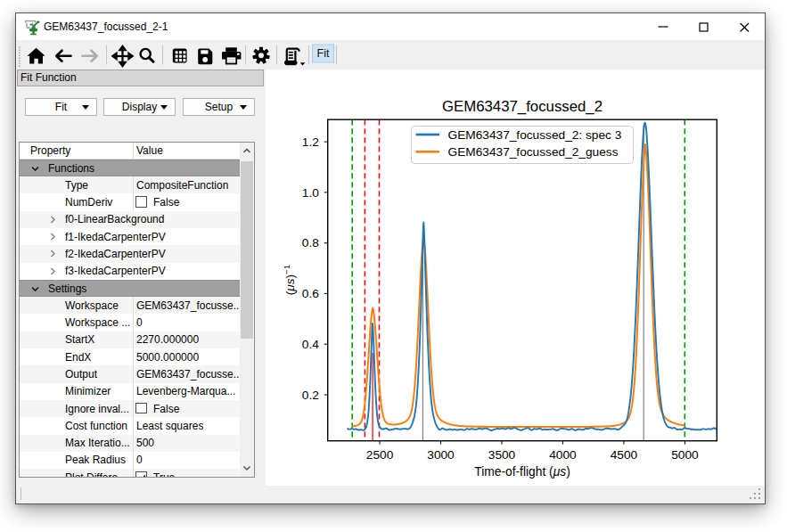 Image resolution: width=787 pixels, height=532 pixels. I want to click on svg-text: Fit, so click(324, 53).